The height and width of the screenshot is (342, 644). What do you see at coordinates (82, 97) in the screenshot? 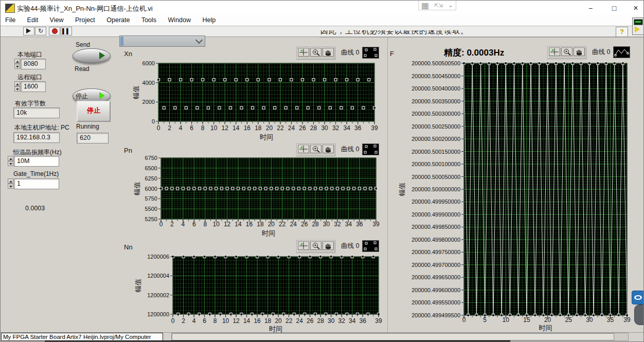
I see `stop-label: 停止` at bounding box center [82, 97].